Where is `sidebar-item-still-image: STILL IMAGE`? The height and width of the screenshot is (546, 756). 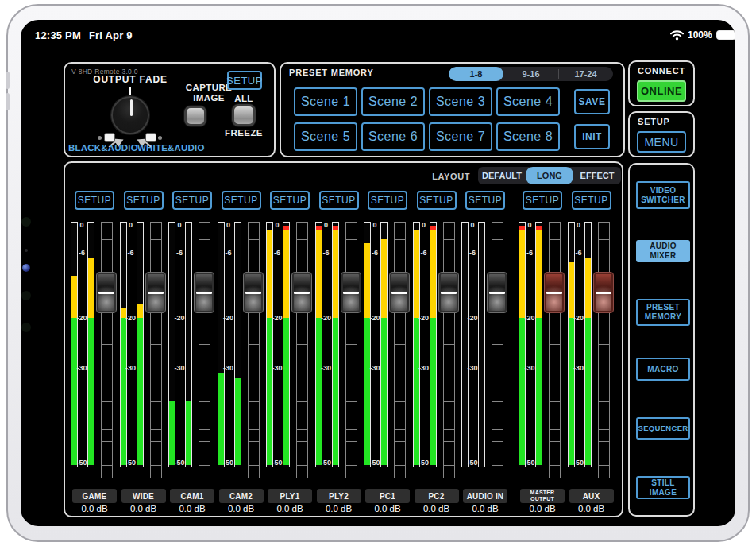 sidebar-item-still-image: STILL IMAGE is located at coordinates (663, 488).